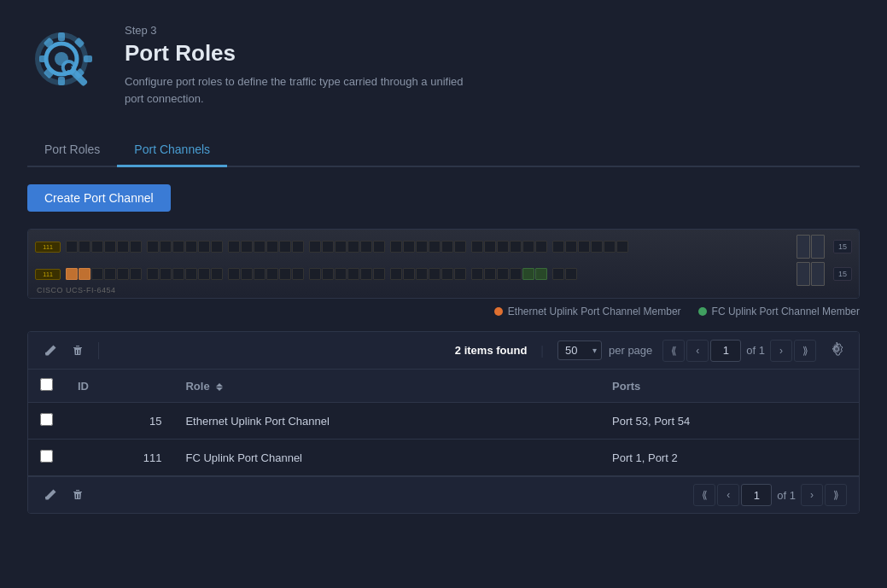  What do you see at coordinates (770, 495) in the screenshot?
I see `pagination-bottom: ⟪ ‹ of 1 › ⟫` at bounding box center [770, 495].